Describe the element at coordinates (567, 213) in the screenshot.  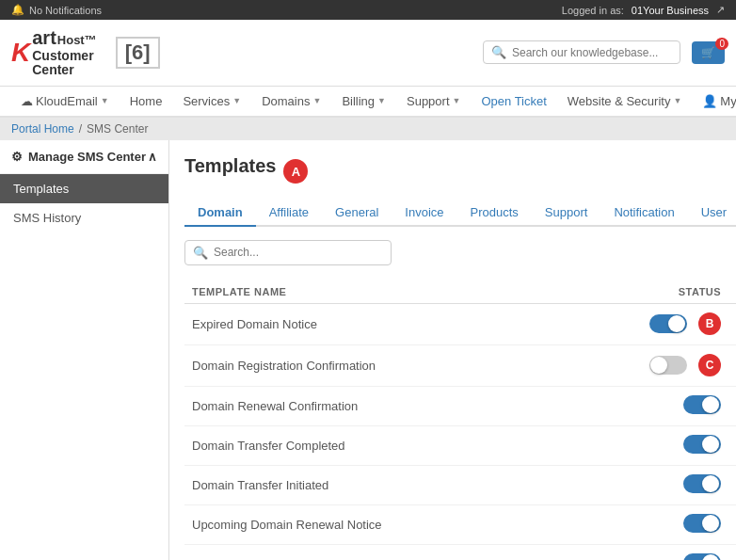
I see `tab-support: Support` at that location.